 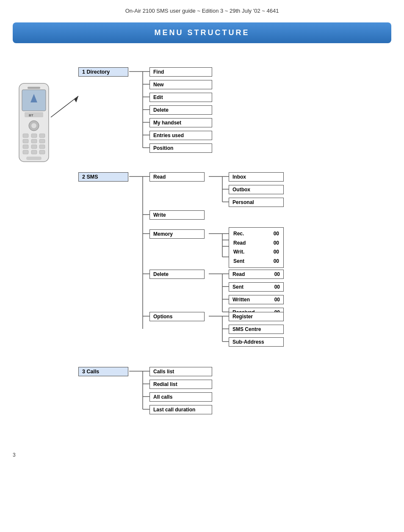 I want to click on edit-item: Edit, so click(x=181, y=97).